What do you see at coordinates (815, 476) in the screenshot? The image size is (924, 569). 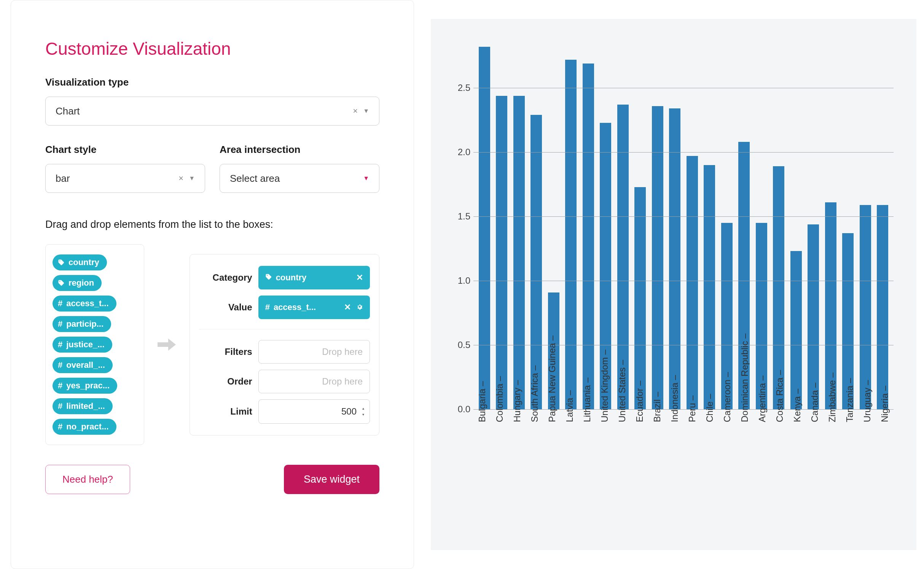 I see `x-tick-label: Canada –` at bounding box center [815, 476].